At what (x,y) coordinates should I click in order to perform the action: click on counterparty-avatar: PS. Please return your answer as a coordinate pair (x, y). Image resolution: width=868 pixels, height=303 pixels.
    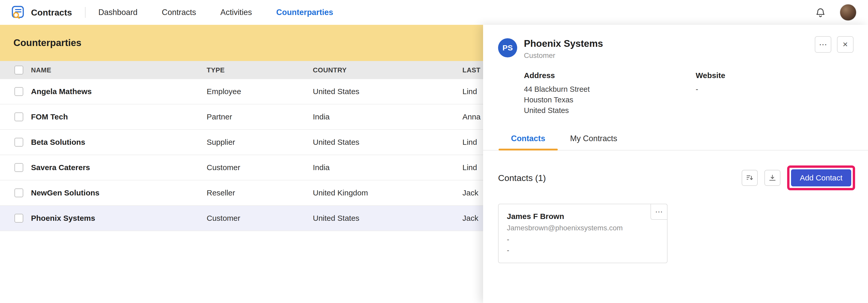
    Looking at the image, I should click on (507, 48).